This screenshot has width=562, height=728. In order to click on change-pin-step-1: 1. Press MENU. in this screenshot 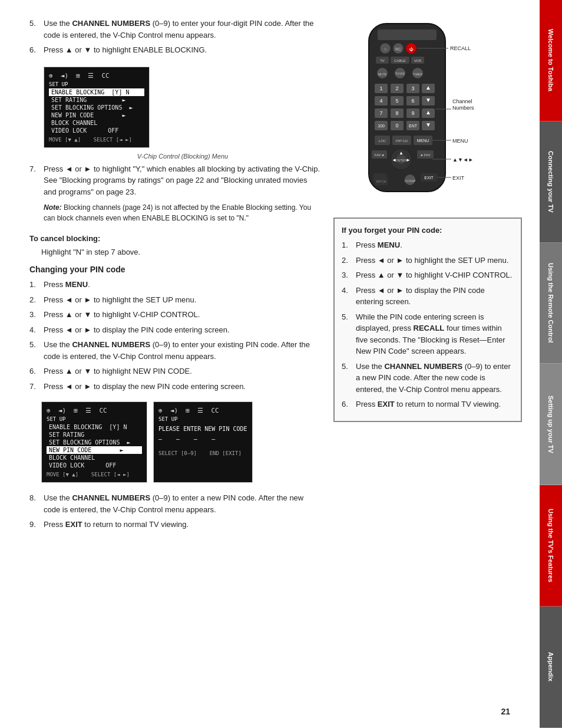, I will do `click(176, 285)`.